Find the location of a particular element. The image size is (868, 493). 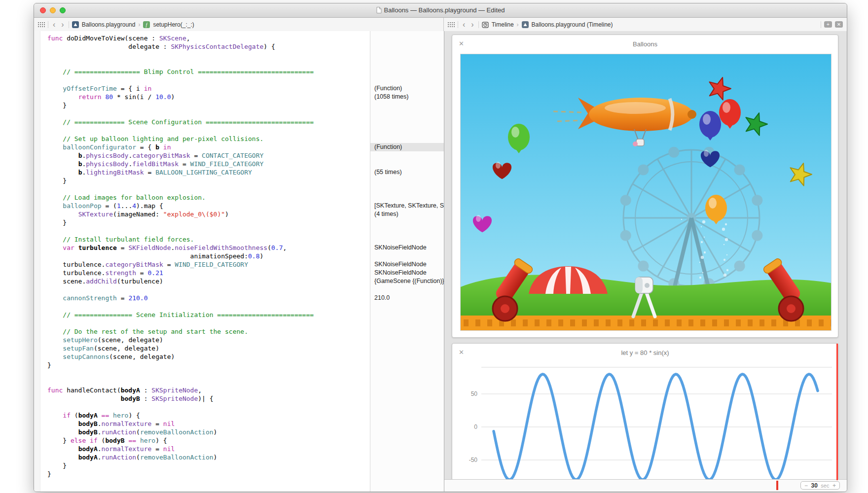

code-line: var turbulence = SKFieldNode.noiseFieldW… is located at coordinates (209, 247).